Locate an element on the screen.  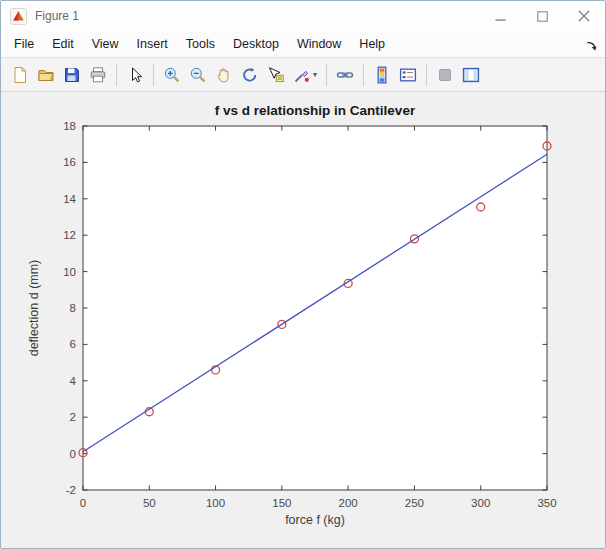
svg-text: -2 is located at coordinates (71, 490).